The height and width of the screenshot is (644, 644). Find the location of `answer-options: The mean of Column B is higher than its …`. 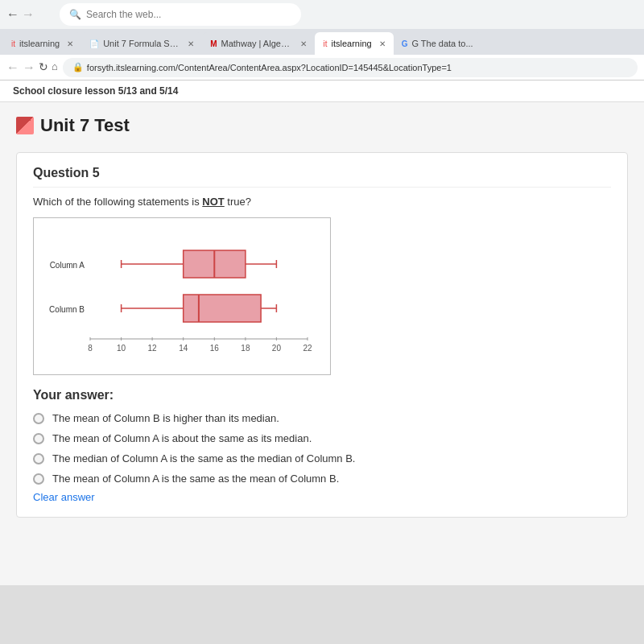

answer-options: The mean of Column B is higher than its … is located at coordinates (322, 448).